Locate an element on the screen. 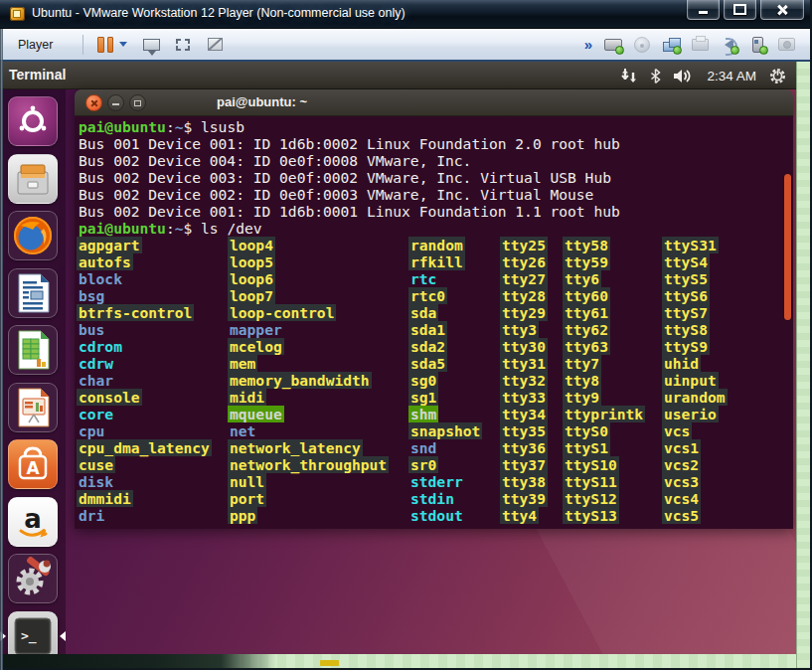 The image size is (812, 670). ls-output-row: charmemory_bandwidthsg0tty32tty8uinput is located at coordinates (435, 380).